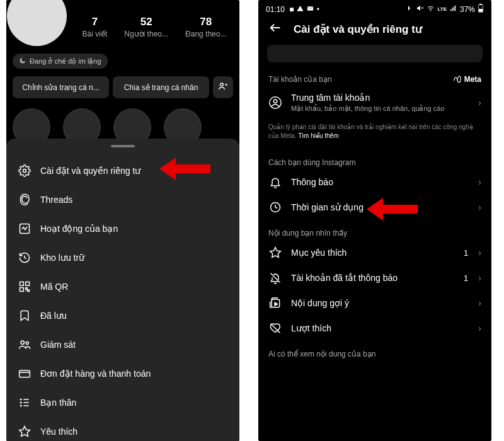 The width and height of the screenshot is (504, 441). What do you see at coordinates (472, 79) in the screenshot?
I see `meta-brand-label: Meta` at bounding box center [472, 79].